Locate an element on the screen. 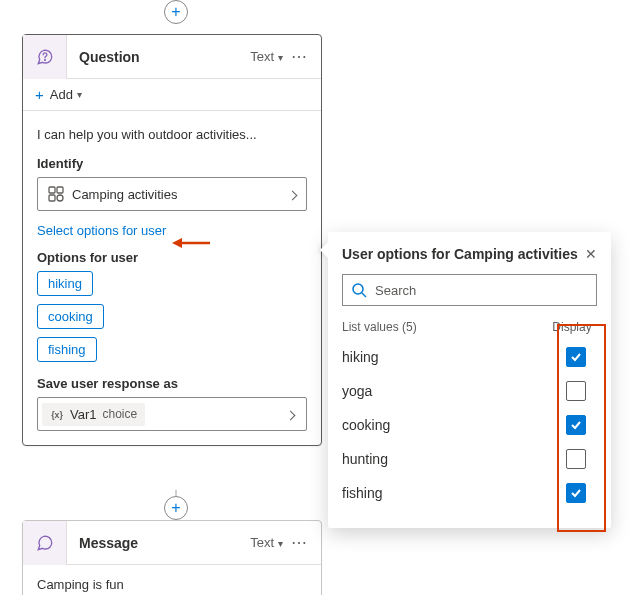 The width and height of the screenshot is (638, 595). popover-pointer is located at coordinates (324, 250).